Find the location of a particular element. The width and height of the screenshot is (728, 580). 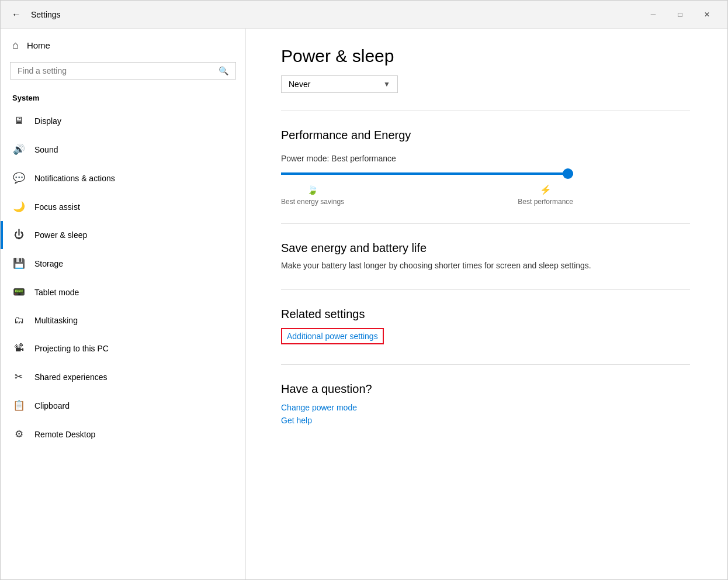

best-performance-icon: ⚡ is located at coordinates (546, 189).